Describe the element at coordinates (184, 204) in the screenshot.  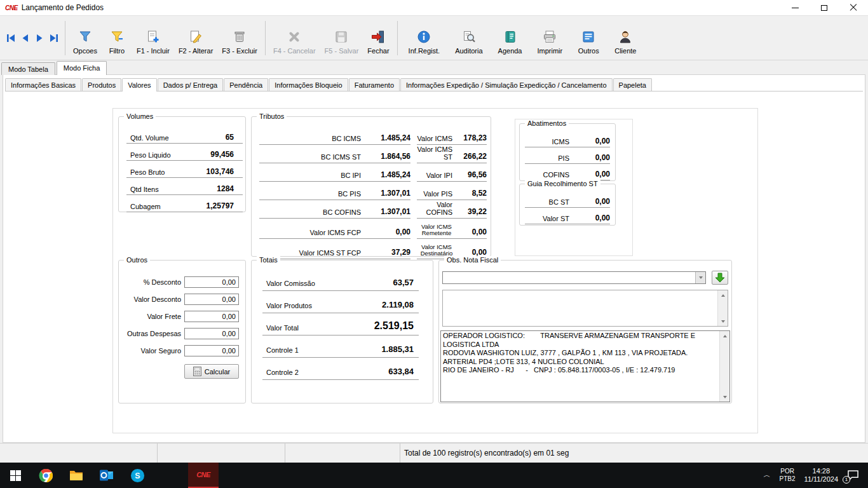
I see `volume-row-cubagem: Cubagem1,25797` at that location.